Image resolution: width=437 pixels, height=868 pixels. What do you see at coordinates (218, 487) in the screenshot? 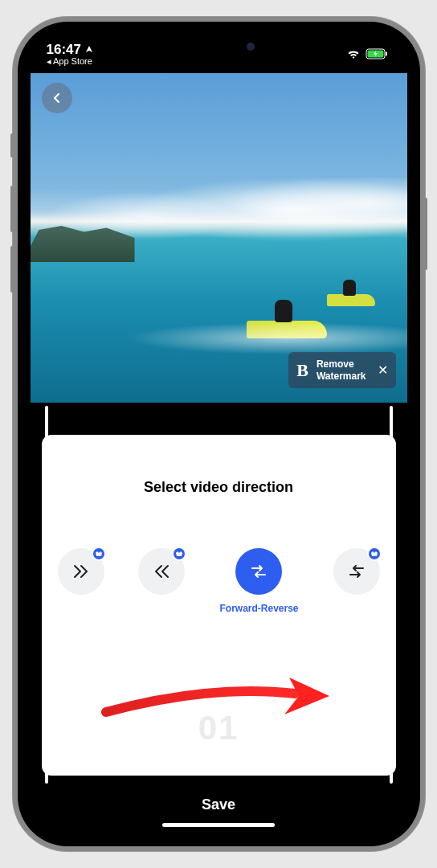
I see `panel-title: Select video direction` at bounding box center [218, 487].